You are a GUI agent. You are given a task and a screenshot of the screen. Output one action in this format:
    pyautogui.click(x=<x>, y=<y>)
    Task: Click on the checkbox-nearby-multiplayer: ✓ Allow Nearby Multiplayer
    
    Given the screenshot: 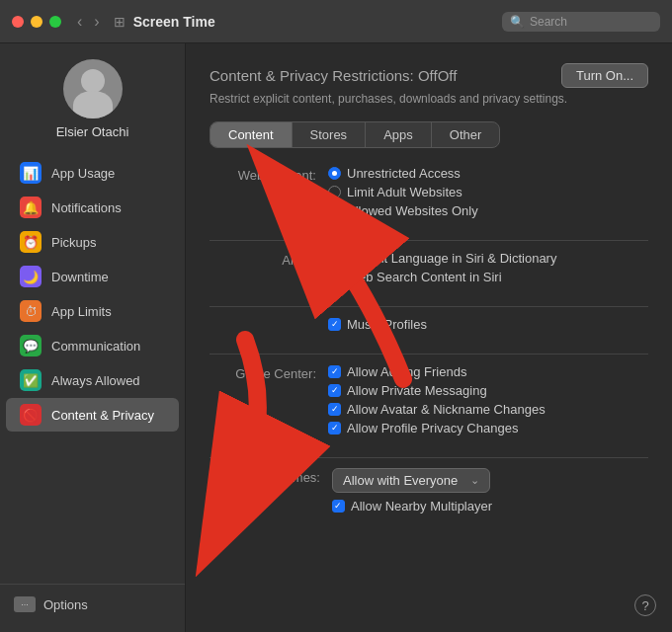 What is the action you would take?
    pyautogui.click(x=490, y=506)
    